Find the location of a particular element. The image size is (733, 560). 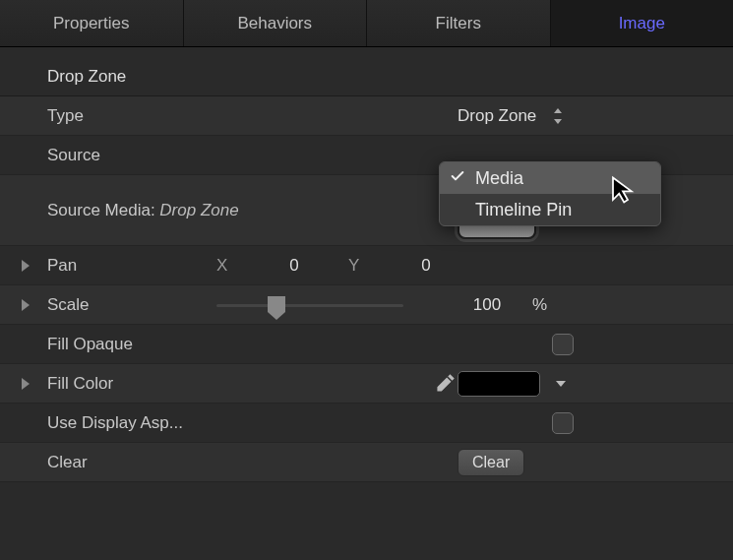

scale-unit: % is located at coordinates (539, 305).